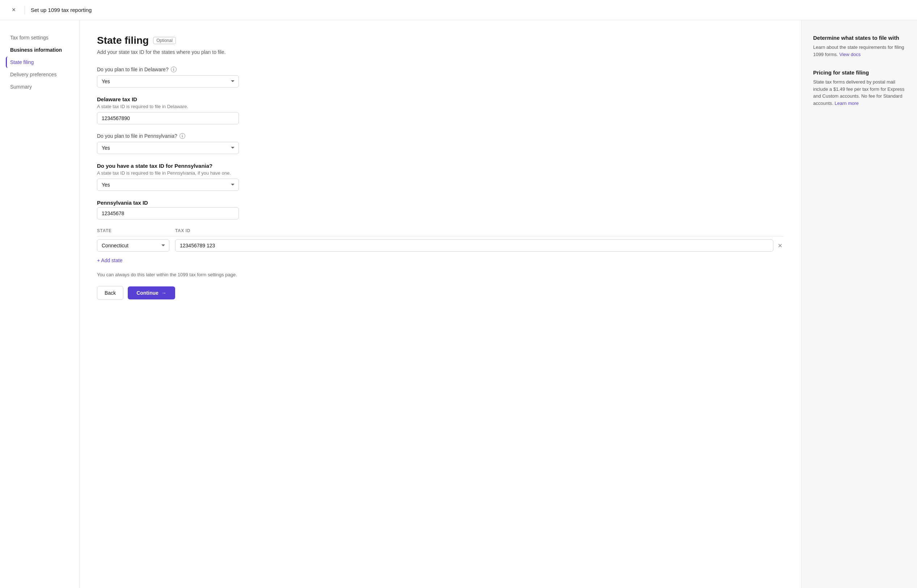  Describe the element at coordinates (40, 304) in the screenshot. I see `sidebar: Tax form settings Business information S…` at that location.